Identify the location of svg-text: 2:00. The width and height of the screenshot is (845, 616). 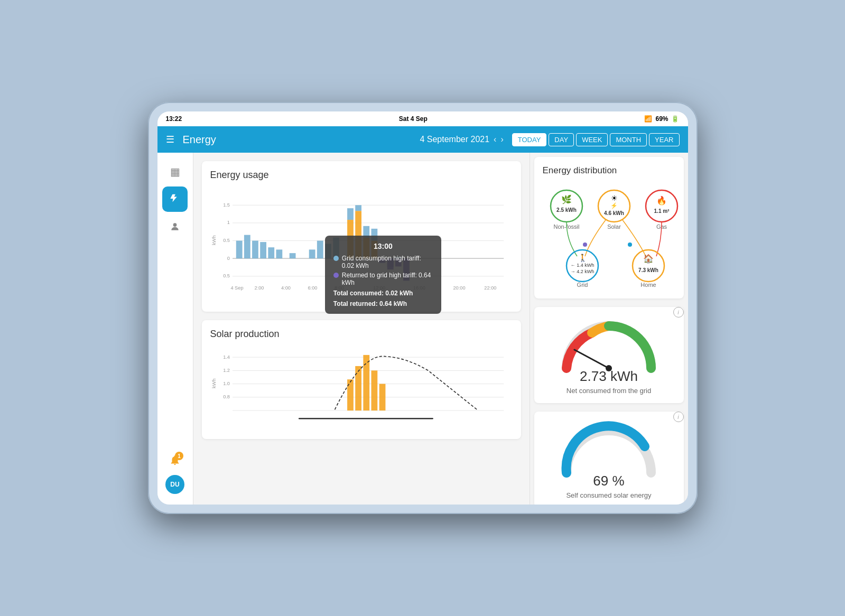
(259, 288).